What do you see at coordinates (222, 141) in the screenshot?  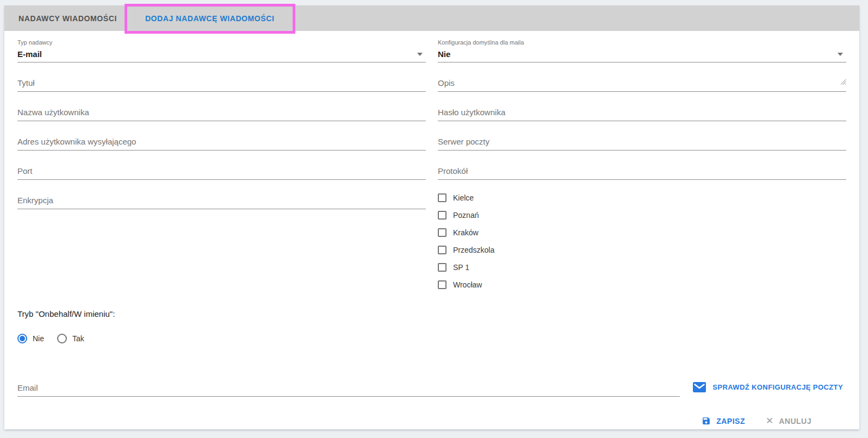 I see `adres-wysylajacego-input` at bounding box center [222, 141].